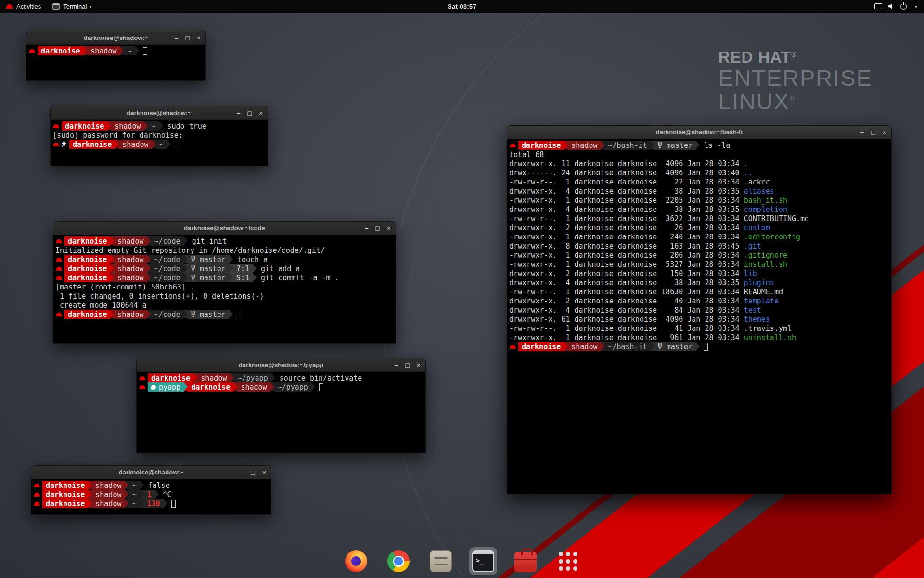 This screenshot has height=578, width=924. Describe the element at coordinates (281, 406) in the screenshot. I see `terminal-window: darknoise@shadow:~/pyapp − □ × darknoise…` at that location.